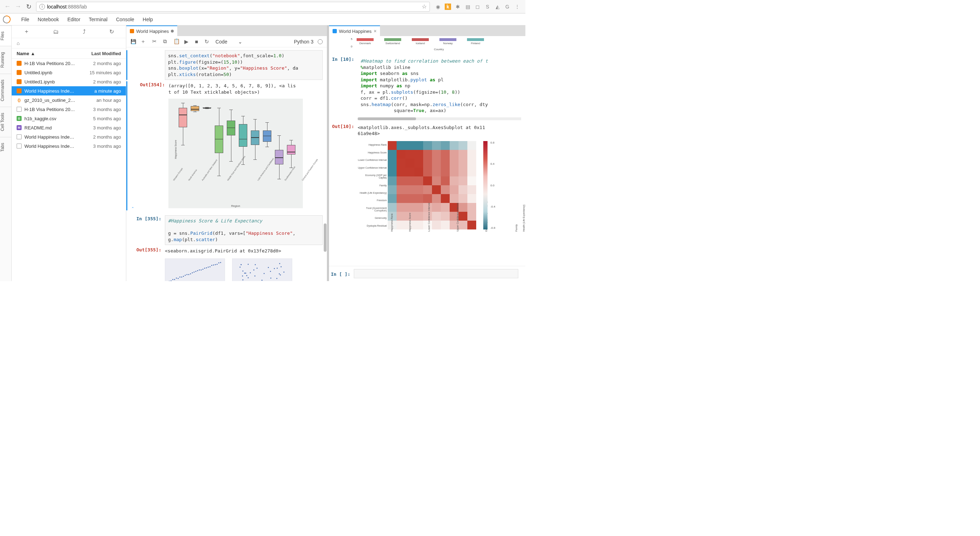 The height and width of the screenshot is (536, 980). What do you see at coordinates (27, 32) in the screenshot?
I see `new-launcher-icon: ＋` at bounding box center [27, 32].